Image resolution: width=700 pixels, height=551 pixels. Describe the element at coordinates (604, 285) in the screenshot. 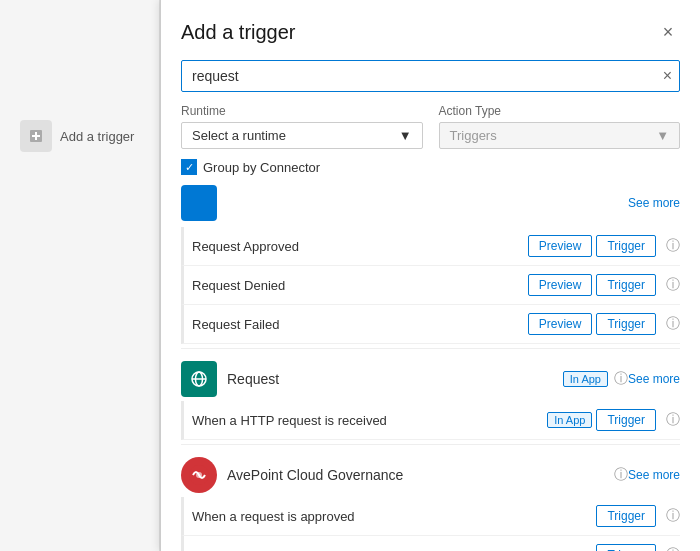

I see `trigger-actions-denied: Preview Trigger ⓘ` at that location.